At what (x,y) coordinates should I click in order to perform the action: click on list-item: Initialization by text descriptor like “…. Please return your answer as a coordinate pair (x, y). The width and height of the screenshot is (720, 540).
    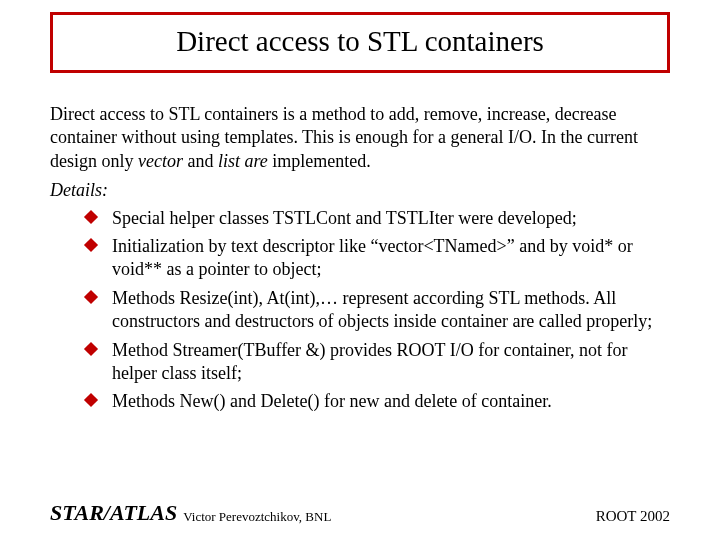
    Looking at the image, I should click on (378, 258).